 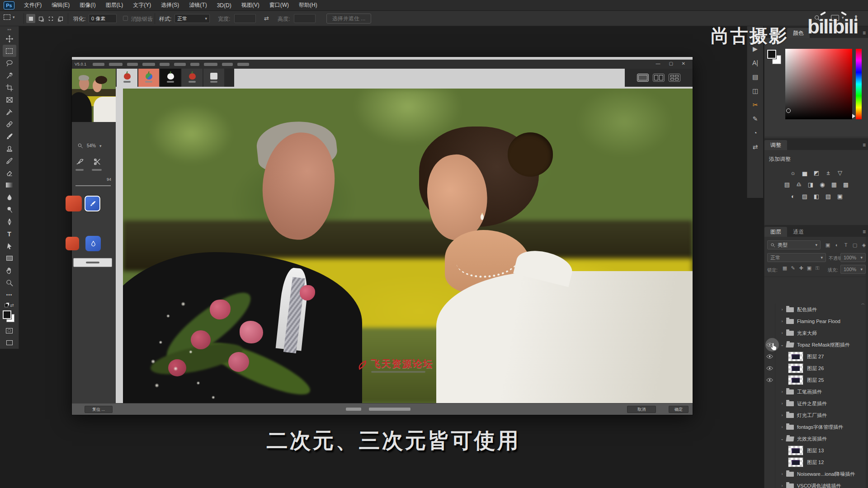 I want to click on tab-mask-view, so click(x=127, y=78).